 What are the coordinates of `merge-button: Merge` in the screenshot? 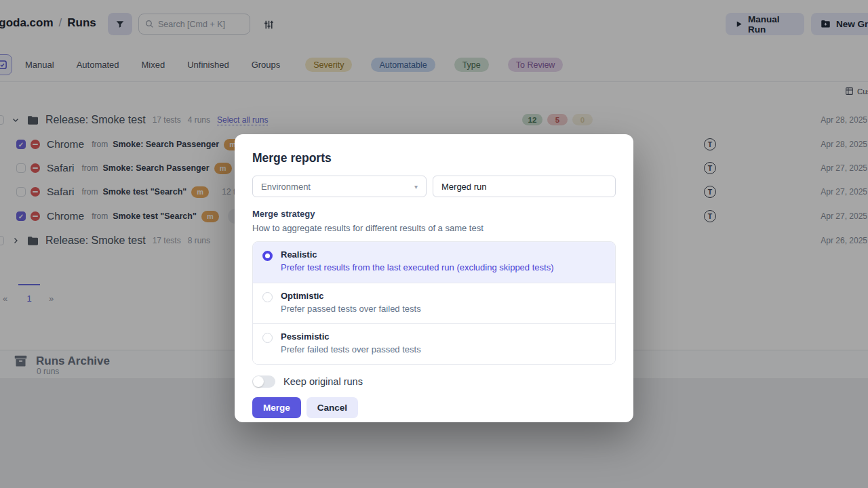 It's located at (277, 408).